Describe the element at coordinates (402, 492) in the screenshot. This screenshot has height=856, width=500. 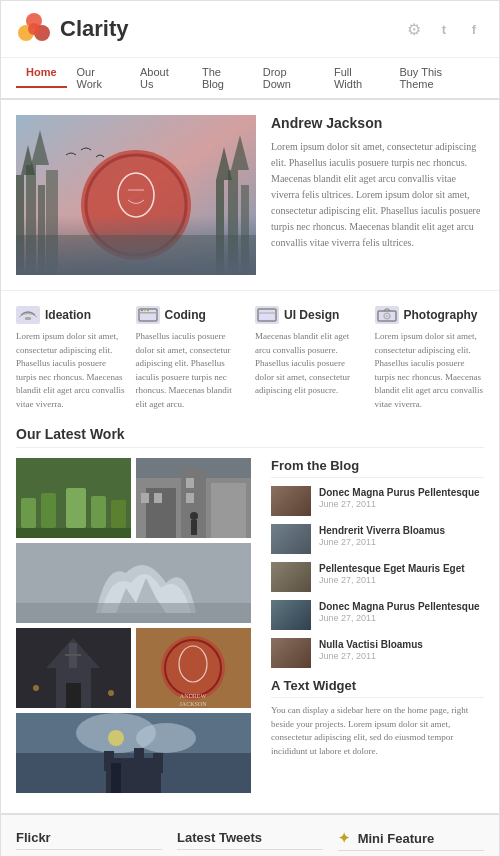
I see `blog-title-1: Donec Magna Purus Pellentesque` at that location.